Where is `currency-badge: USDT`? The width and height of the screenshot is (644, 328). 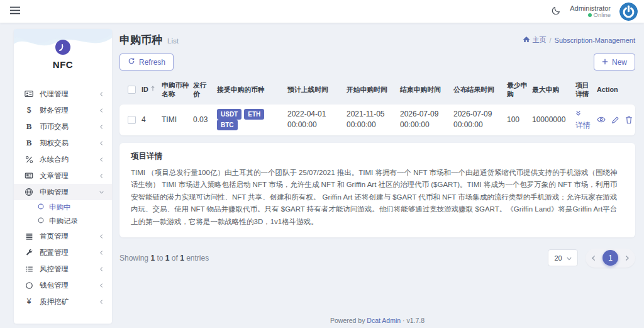 currency-badge: USDT is located at coordinates (229, 115).